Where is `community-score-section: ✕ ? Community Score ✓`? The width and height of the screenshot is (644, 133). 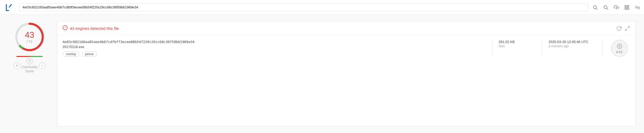
community-score-section: ✕ ? Community Score ✓ is located at coordinates (30, 65).